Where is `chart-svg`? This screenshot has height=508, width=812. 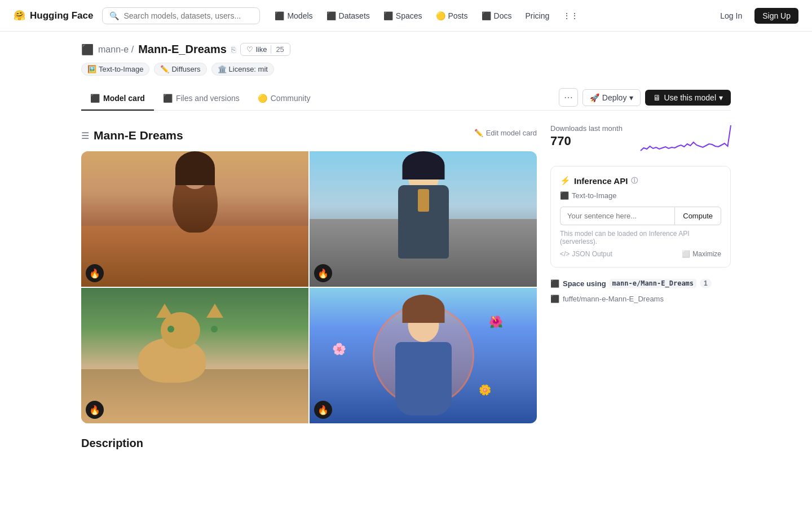
chart-svg is located at coordinates (686, 138).